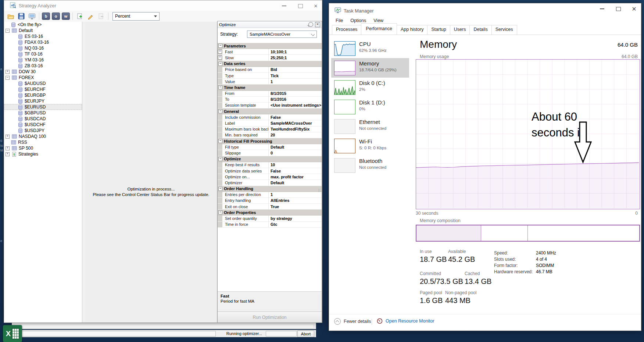 This screenshot has width=644, height=342. What do you see at coordinates (43, 148) in the screenshot?
I see `tree-item: +SP 500` at bounding box center [43, 148].